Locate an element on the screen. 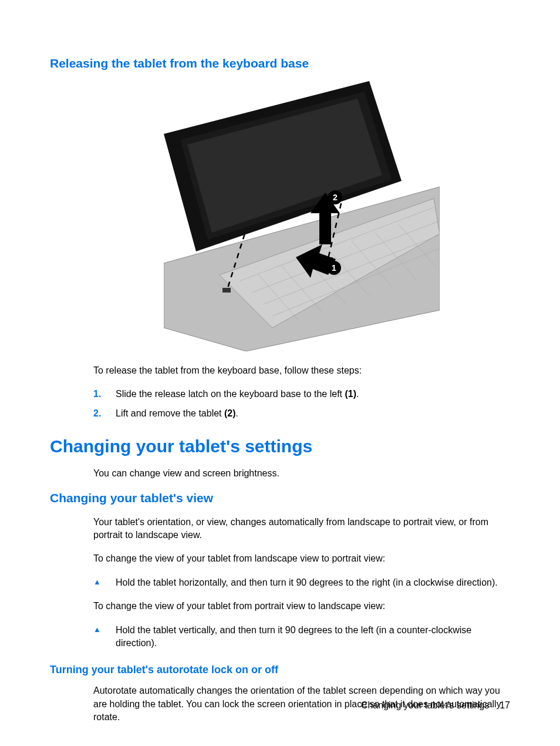 The width and height of the screenshot is (560, 746). svg-text: 2 is located at coordinates (335, 197).